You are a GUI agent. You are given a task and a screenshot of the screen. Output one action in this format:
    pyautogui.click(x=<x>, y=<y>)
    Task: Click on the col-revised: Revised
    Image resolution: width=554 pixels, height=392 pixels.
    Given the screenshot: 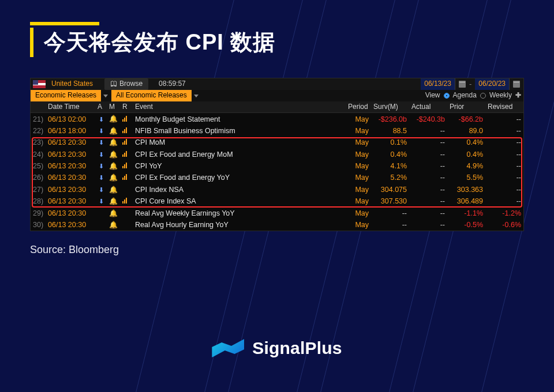 What is the action you would take?
    pyautogui.click(x=504, y=107)
    